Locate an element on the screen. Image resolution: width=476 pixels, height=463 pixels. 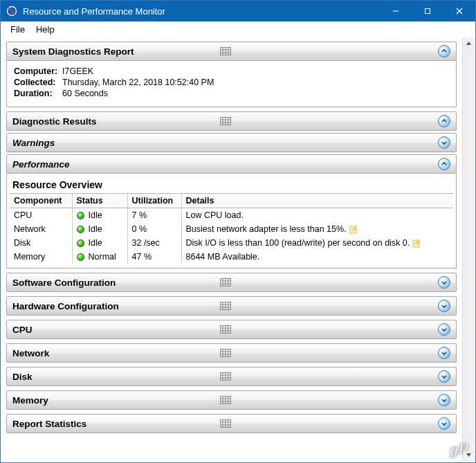
window-title: Resource and Performance Monitor is located at coordinates (201, 11).